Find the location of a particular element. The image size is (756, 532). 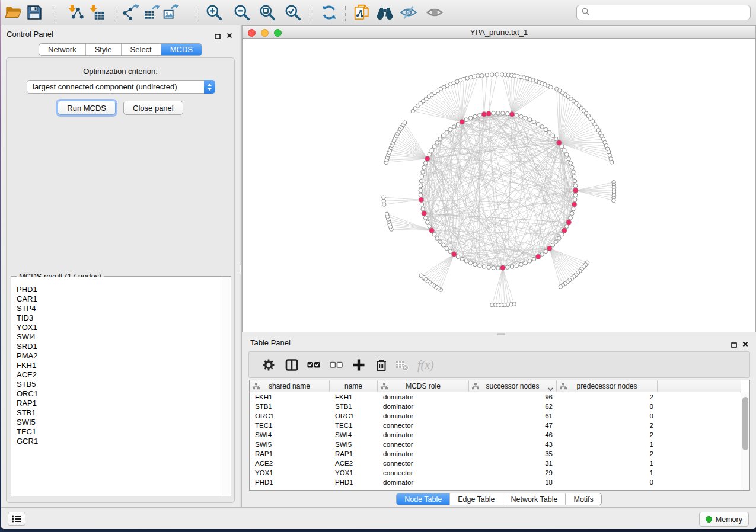

mcds-result-item: STP4 is located at coordinates (117, 309).